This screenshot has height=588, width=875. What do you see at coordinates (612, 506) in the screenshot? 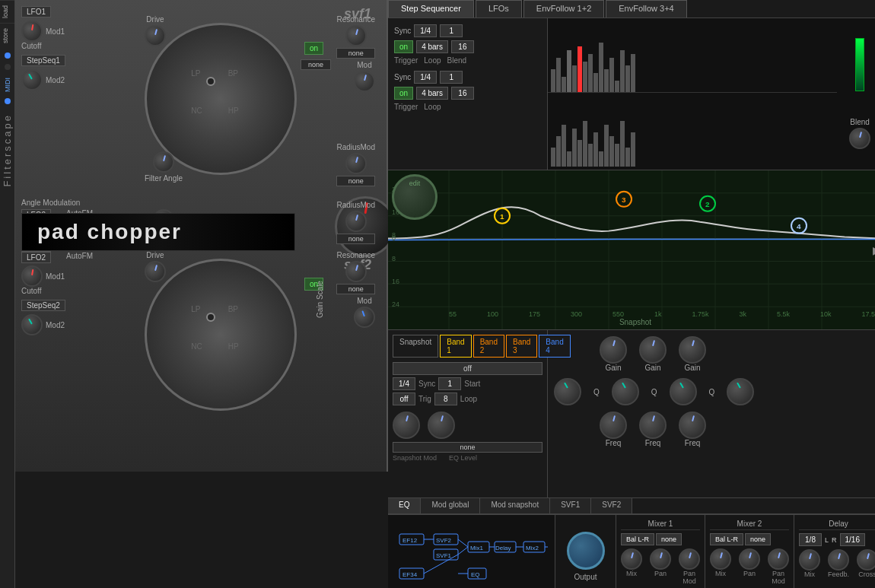
I see `tab-svf2: SVF2` at bounding box center [612, 506].